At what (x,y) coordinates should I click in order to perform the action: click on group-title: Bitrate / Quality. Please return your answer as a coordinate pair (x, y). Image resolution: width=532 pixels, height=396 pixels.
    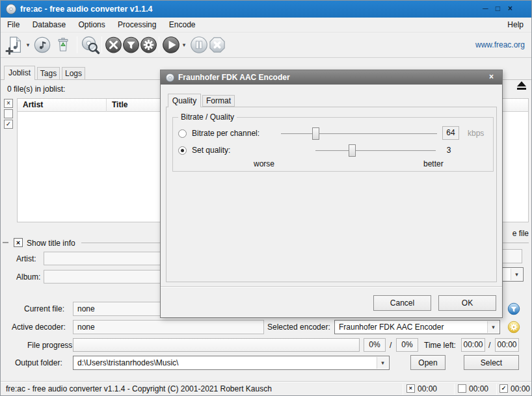
    Looking at the image, I should click on (207, 117).